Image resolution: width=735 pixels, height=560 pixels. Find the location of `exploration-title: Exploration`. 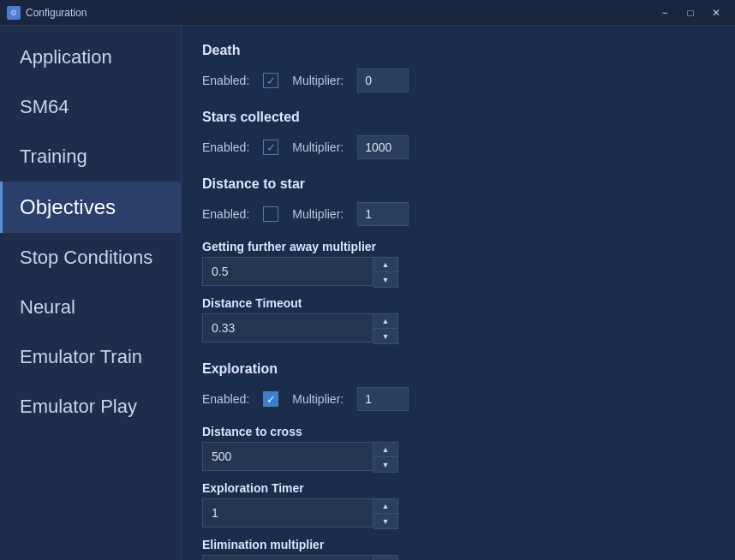

exploration-title: Exploration is located at coordinates (458, 369).